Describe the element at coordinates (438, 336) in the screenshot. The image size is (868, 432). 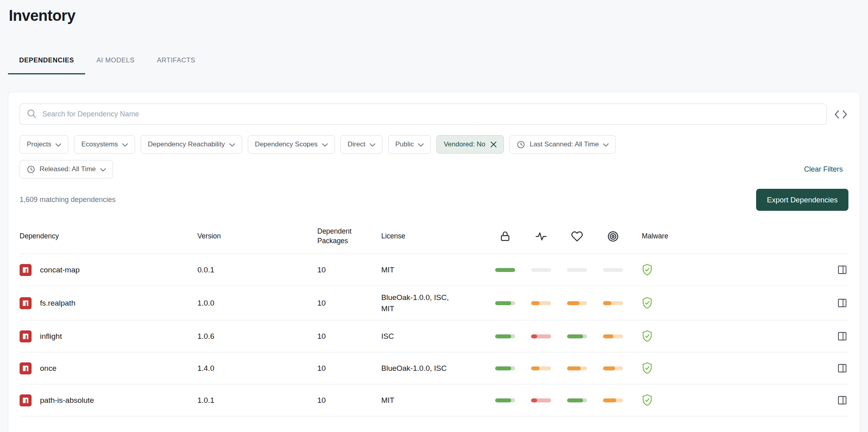
I see `license-cell: ISC` at that location.